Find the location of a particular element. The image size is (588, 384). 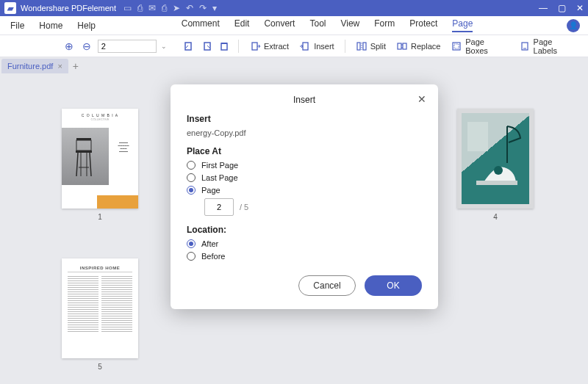

page-thumbnail-1: C O L U M B I A COLLECTIVE ▬▬▬▬▬▬▬▬▬▬▬▬▬… is located at coordinates (100, 164).